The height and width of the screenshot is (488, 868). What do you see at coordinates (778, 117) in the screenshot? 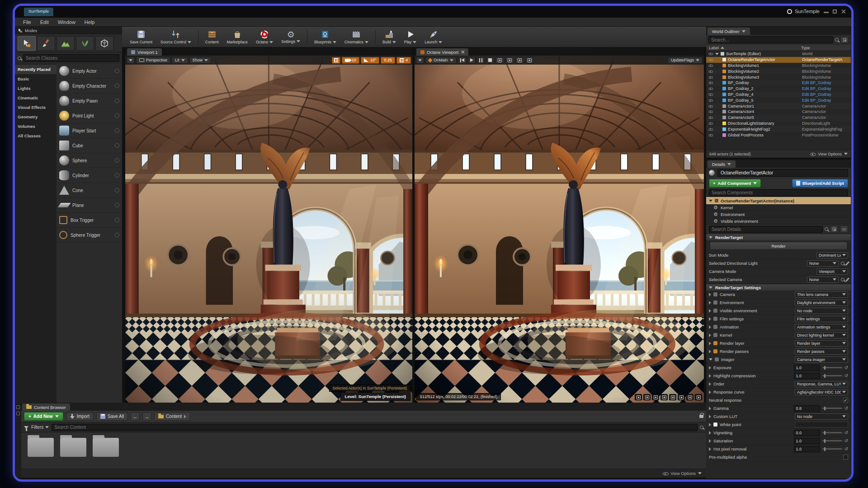
I see `table-row: CameraActor5CameraActor` at bounding box center [778, 117].